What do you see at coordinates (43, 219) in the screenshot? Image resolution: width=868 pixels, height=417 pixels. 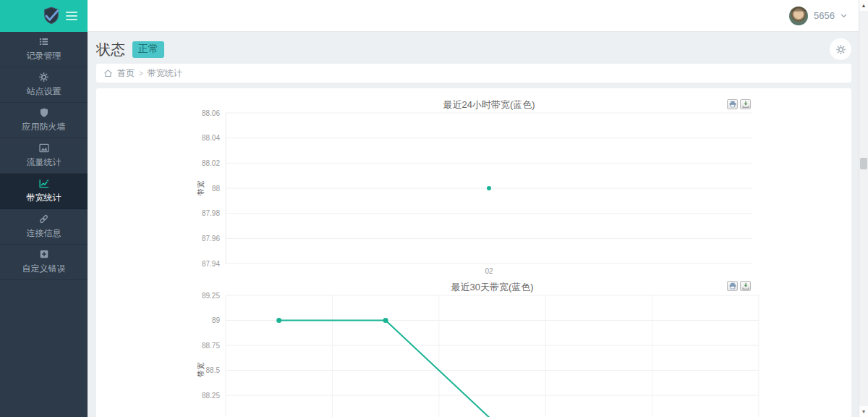 I see `link-icon` at bounding box center [43, 219].